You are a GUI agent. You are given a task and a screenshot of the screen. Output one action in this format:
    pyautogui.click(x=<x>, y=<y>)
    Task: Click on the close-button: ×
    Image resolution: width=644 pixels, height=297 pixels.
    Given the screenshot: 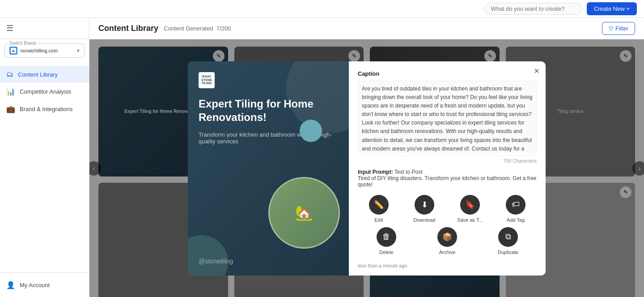 What is the action you would take?
    pyautogui.click(x=537, y=71)
    